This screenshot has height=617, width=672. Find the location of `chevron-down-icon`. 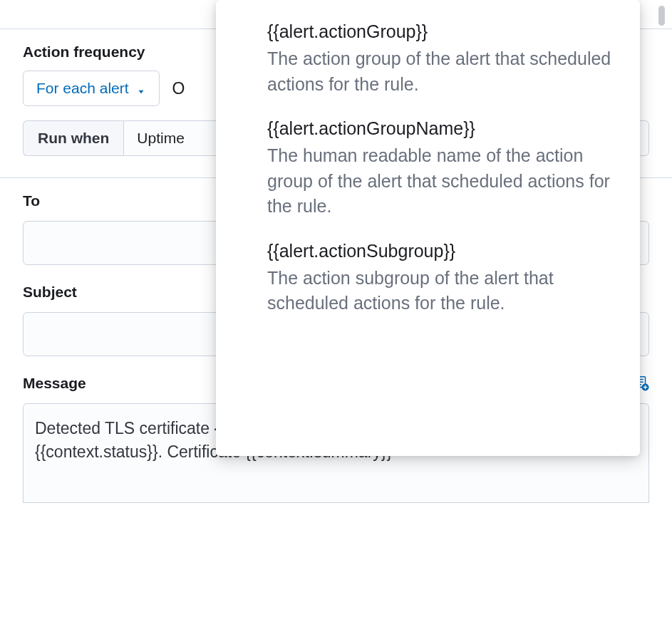

chevron-down-icon is located at coordinates (141, 88).